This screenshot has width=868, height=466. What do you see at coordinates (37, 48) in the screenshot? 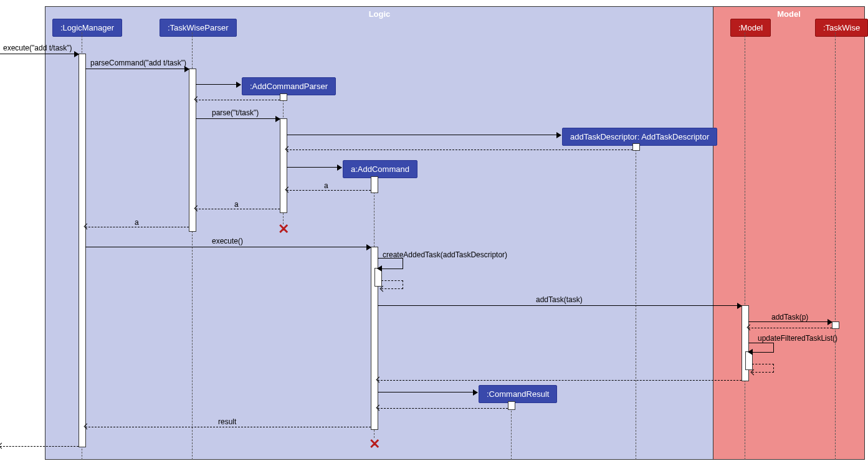
I see `label-execute-add: execute("add t/task")` at bounding box center [37, 48].